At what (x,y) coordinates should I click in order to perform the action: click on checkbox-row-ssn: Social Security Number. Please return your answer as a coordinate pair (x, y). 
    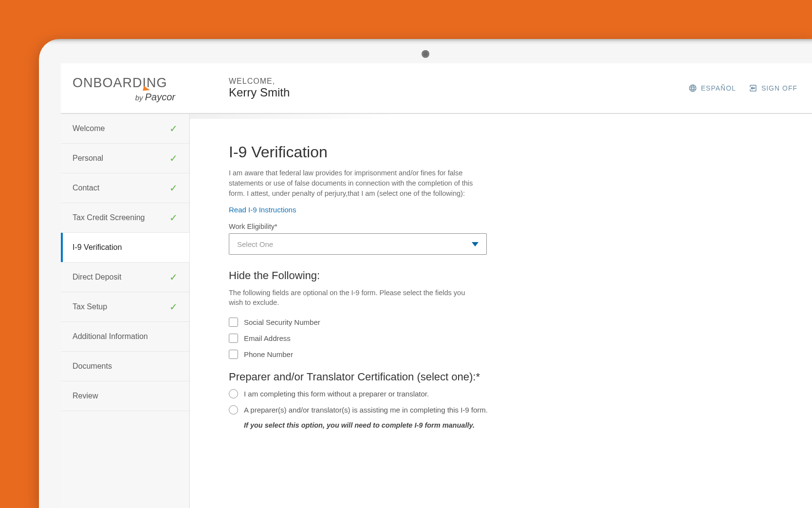
    Looking at the image, I should click on (501, 322).